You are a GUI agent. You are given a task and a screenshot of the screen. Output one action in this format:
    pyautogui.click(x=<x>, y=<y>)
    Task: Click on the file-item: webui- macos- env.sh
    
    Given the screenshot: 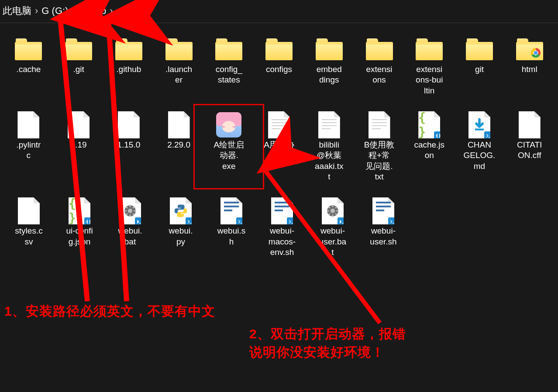 What is the action you would take?
    pyautogui.click(x=282, y=228)
    